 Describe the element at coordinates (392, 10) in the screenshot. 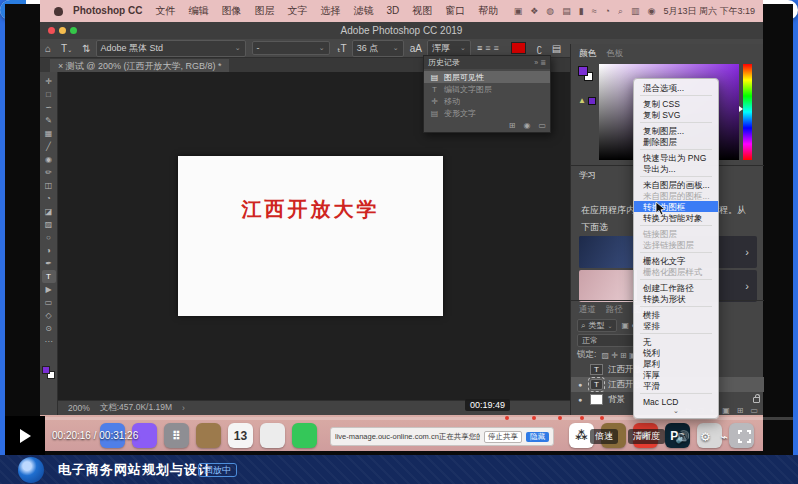

I see `menubar-item: 3D` at that location.